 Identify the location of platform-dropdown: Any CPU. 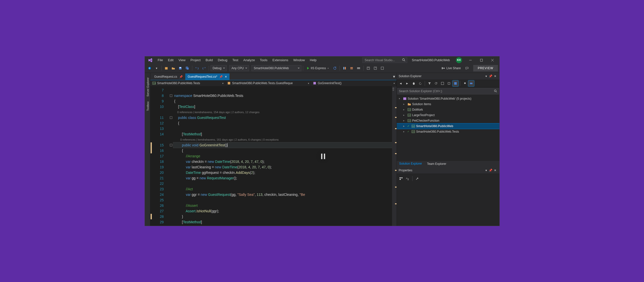
(239, 68).